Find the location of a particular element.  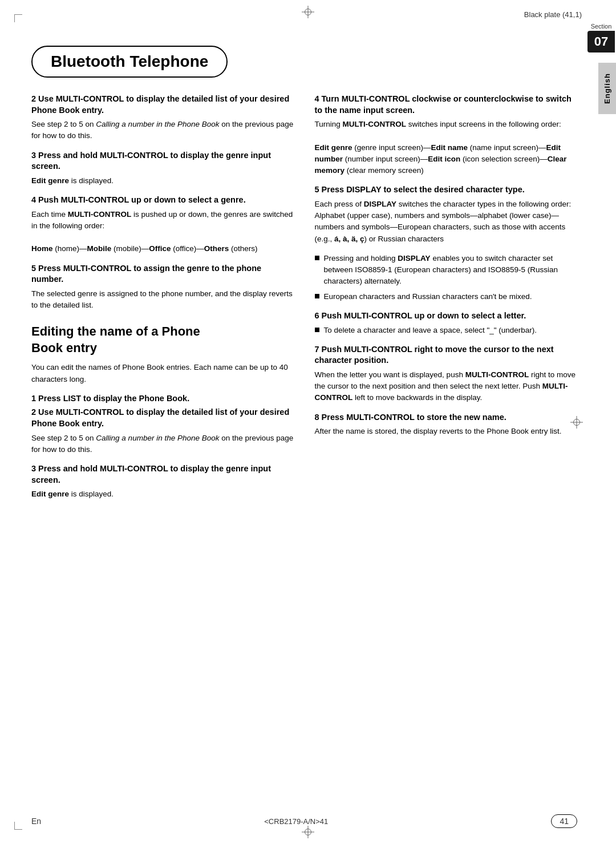

step8r-heading: 8 Press MULTI-CONTROL to store the new n… is located at coordinates (446, 418).